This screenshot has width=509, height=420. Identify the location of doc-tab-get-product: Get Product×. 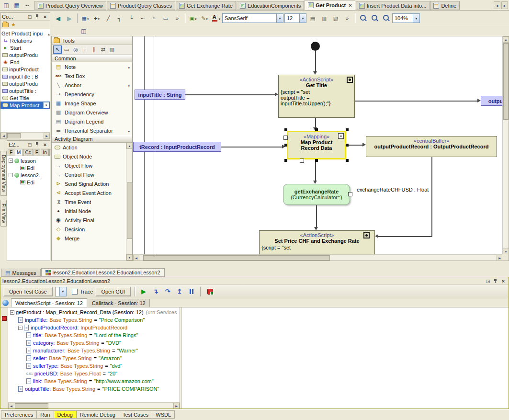
(329, 5).